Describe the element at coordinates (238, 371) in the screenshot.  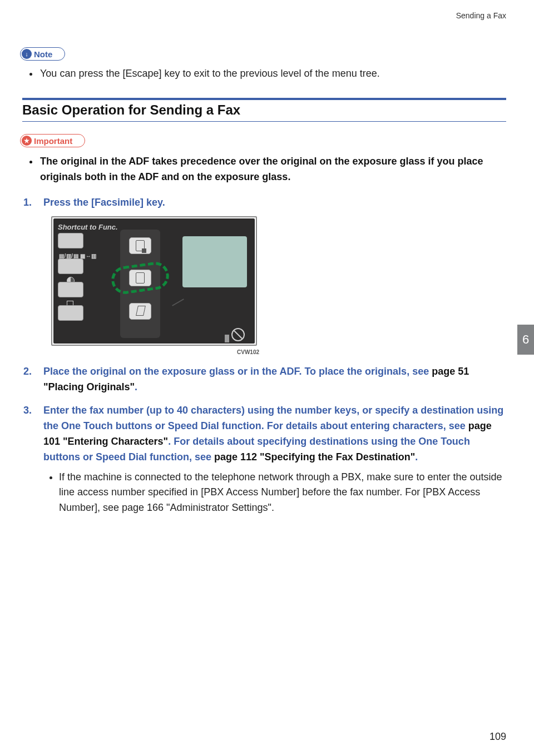
I see `step-2-text-a: Place the original on the exposure glass…` at that location.